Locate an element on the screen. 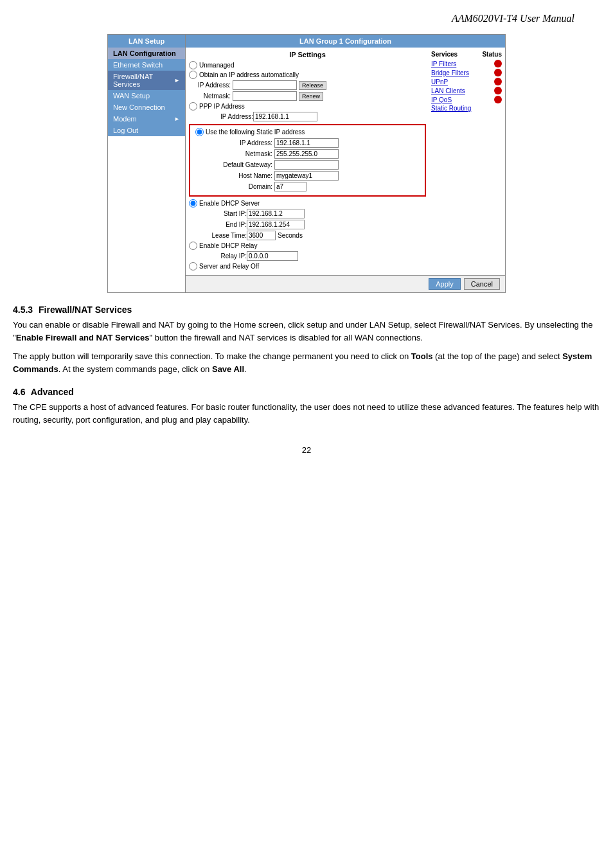 The image size is (613, 868). default-gateway-label: Default Gateway: is located at coordinates (240, 164).